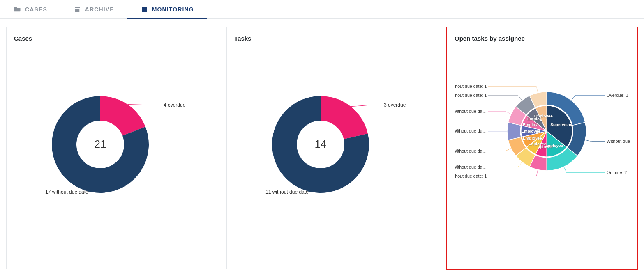  What do you see at coordinates (395, 105) in the screenshot?
I see `svg-text: 3 overdue` at bounding box center [395, 105].